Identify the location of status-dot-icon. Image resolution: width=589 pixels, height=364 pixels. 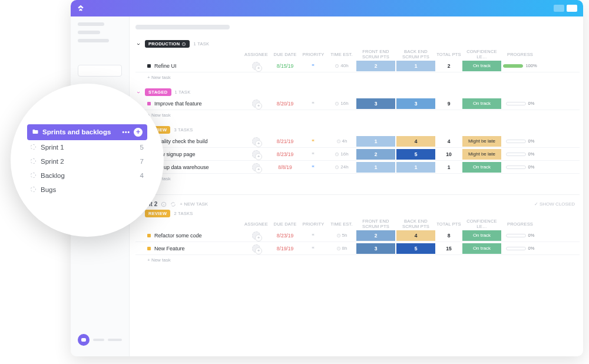
(149, 236).